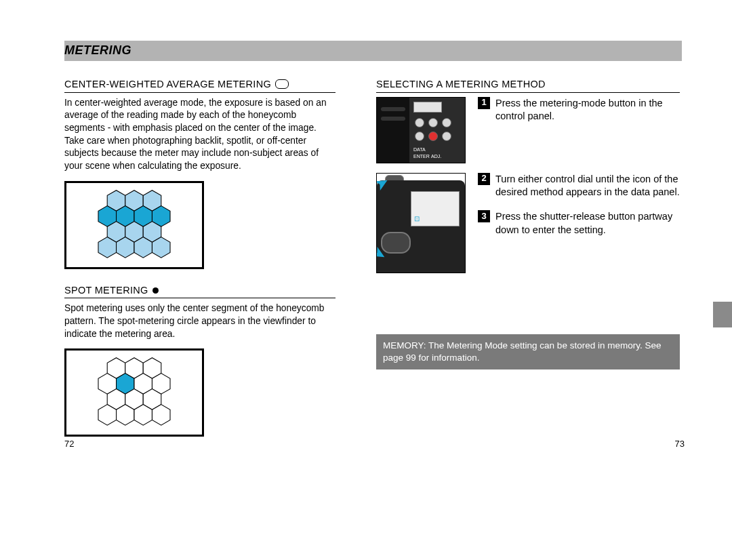 This screenshot has width=732, height=560. What do you see at coordinates (106, 290) in the screenshot?
I see `heading-spot-label: SPOT METERING` at bounding box center [106, 290].